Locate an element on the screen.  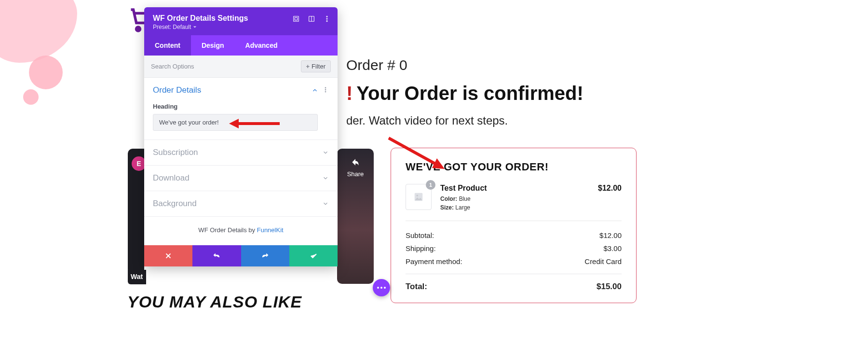
order-subtext: der. Watch video for next steps. is located at coordinates (501, 121).